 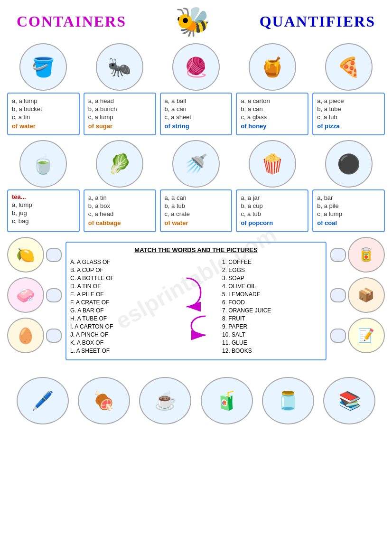 What do you see at coordinates (196, 307) in the screenshot?
I see `arrow-svg` at bounding box center [196, 307].